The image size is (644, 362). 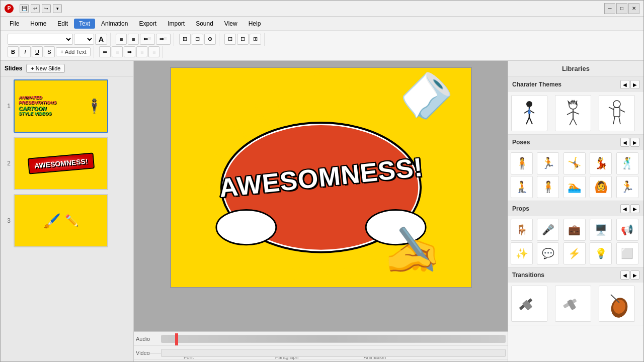 I want to click on pose-item-5: 🕺, so click(x=627, y=163).